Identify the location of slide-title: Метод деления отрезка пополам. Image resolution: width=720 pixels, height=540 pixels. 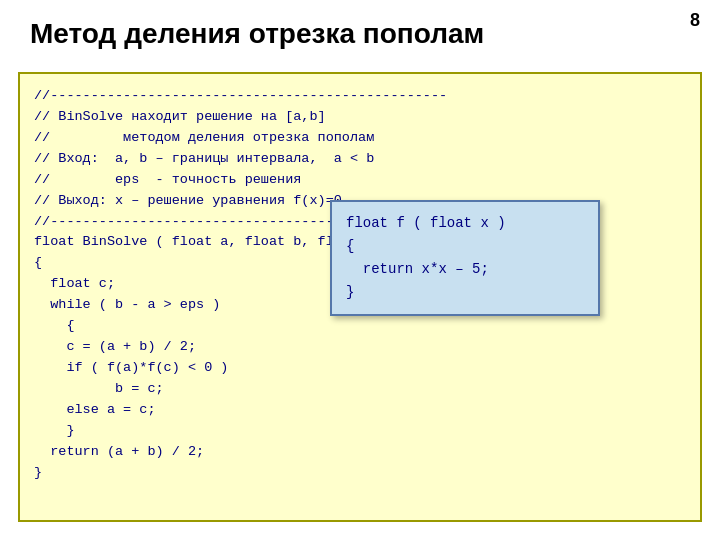
(257, 34).